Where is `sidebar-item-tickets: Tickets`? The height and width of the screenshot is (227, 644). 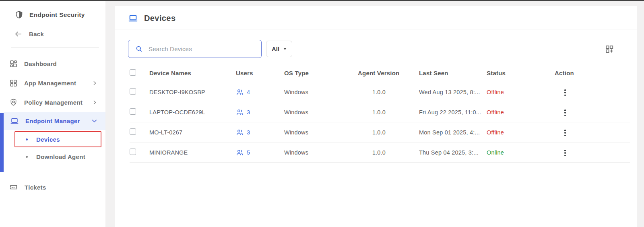
sidebar-item-tickets: Tickets is located at coordinates (53, 187).